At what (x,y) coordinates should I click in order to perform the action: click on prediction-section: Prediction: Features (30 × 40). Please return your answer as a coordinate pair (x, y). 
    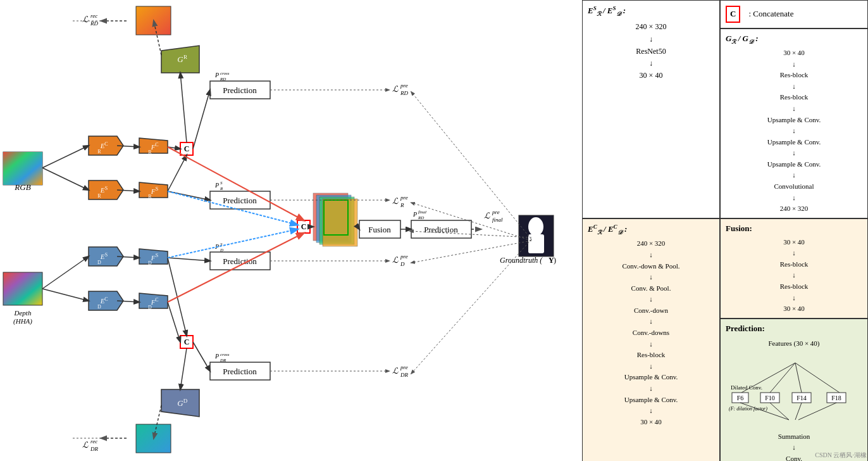
    Looking at the image, I should click on (794, 390).